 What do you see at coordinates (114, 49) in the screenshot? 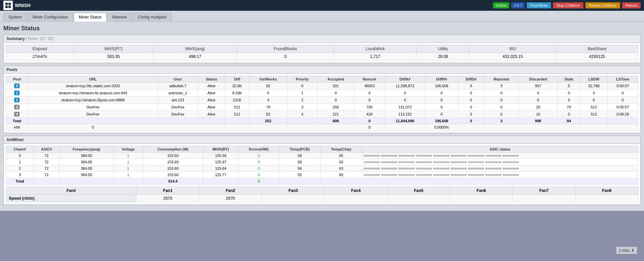
I see `col-mhsrt: MH/S(RT)` at bounding box center [114, 49].